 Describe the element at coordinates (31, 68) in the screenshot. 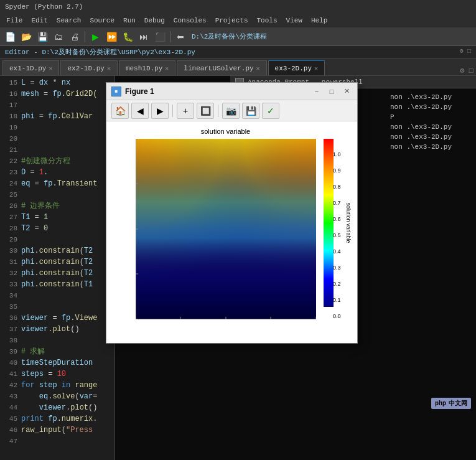

I see `tab-ex1: ex1-1D.py ✕` at that location.